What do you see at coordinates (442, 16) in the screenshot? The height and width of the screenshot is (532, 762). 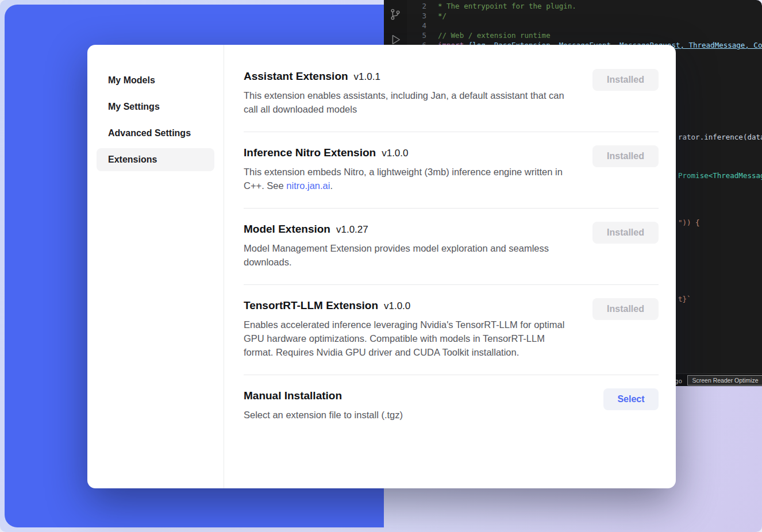 I see `code-comment: */` at bounding box center [442, 16].